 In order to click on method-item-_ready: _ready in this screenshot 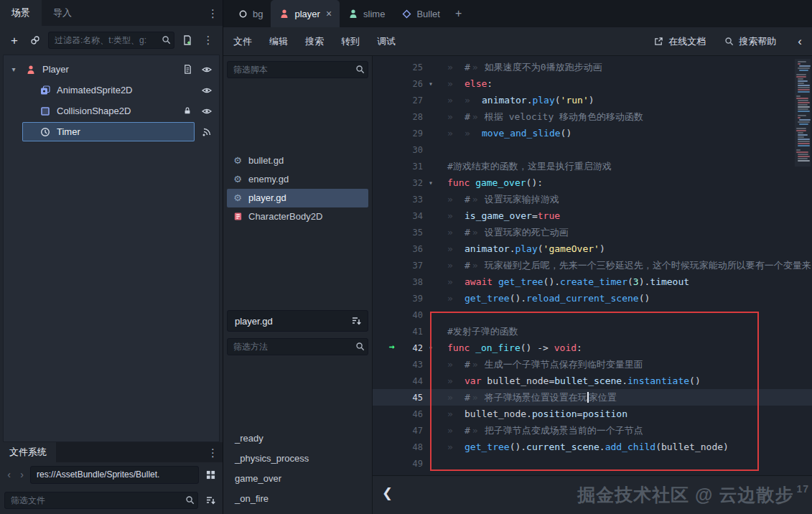, I will do `click(297, 439)`.